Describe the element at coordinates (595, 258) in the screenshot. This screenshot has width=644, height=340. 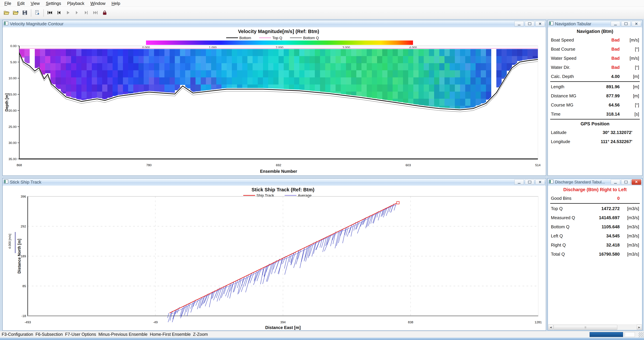
I see `discharge-table: Discharge (Btm) Right to LeftGood Bins0T…` at that location.